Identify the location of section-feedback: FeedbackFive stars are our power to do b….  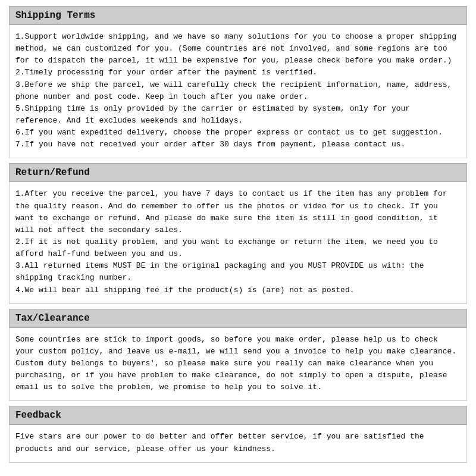
(238, 434).